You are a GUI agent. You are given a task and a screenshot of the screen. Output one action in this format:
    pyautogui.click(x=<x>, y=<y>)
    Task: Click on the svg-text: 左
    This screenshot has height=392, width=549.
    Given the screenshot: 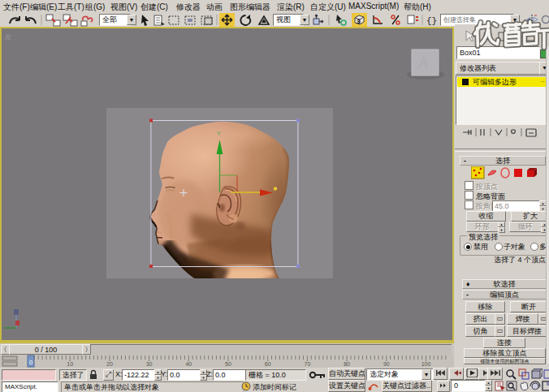 What is the action you would take?
    pyautogui.click(x=8, y=37)
    